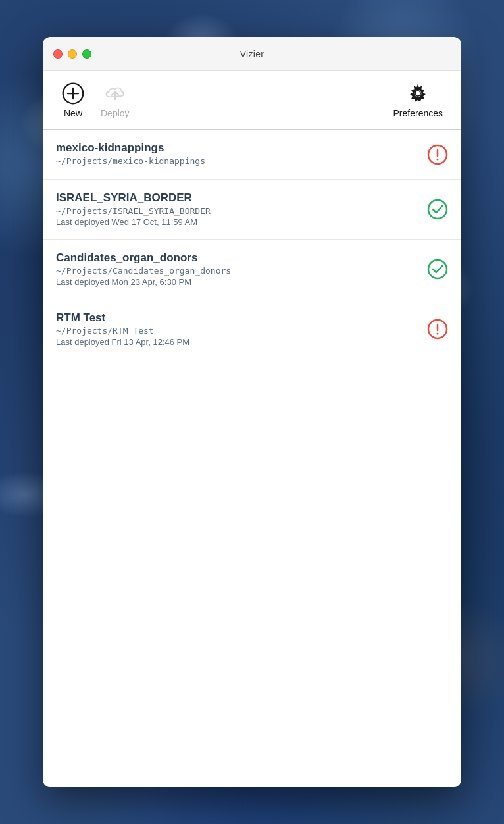  What do you see at coordinates (238, 148) in the screenshot?
I see `project-name: mexico-kidnappings` at bounding box center [238, 148].